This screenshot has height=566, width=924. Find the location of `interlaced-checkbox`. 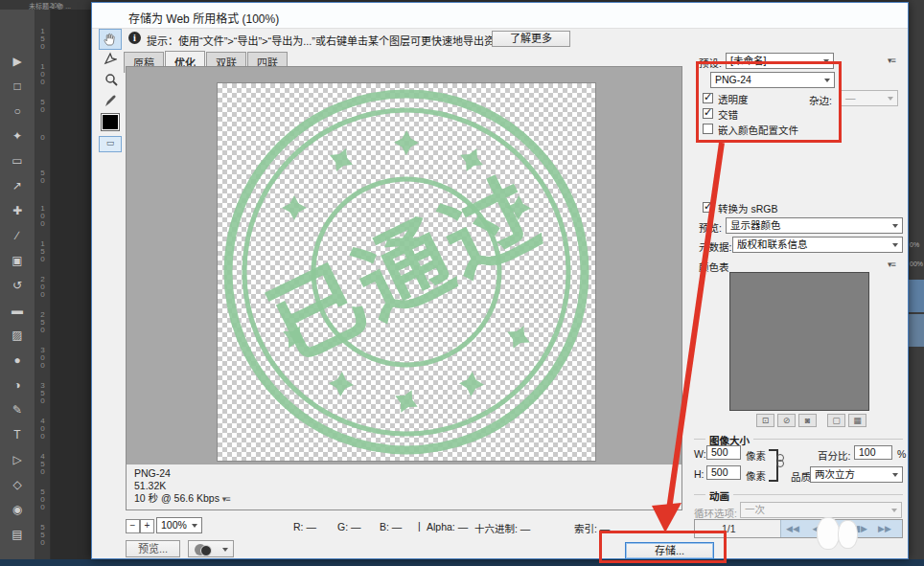

interlaced-checkbox is located at coordinates (707, 113).